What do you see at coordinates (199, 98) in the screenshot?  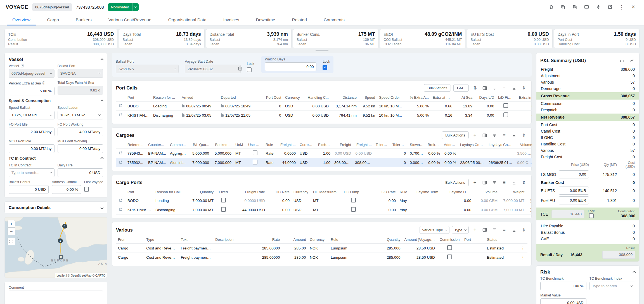 I see `column-header: Arrived` at bounding box center [199, 98].